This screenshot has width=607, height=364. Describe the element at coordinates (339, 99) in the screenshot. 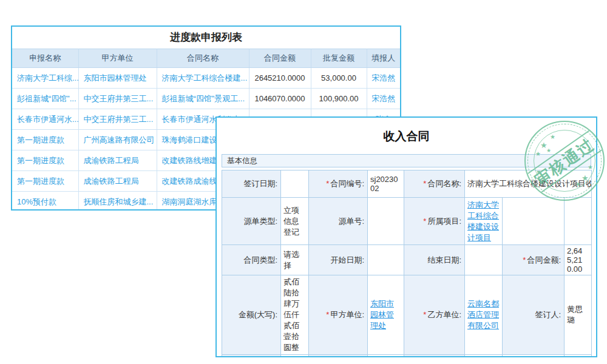

I see `list-cell: 100,900.00` at that location.